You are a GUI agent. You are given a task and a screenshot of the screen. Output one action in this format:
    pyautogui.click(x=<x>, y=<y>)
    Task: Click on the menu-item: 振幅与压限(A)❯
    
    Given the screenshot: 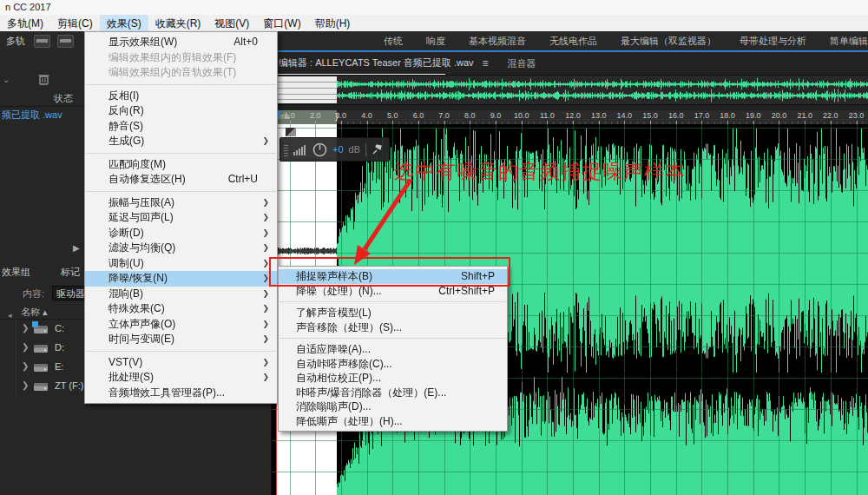 What is the action you would take?
    pyautogui.click(x=181, y=203)
    